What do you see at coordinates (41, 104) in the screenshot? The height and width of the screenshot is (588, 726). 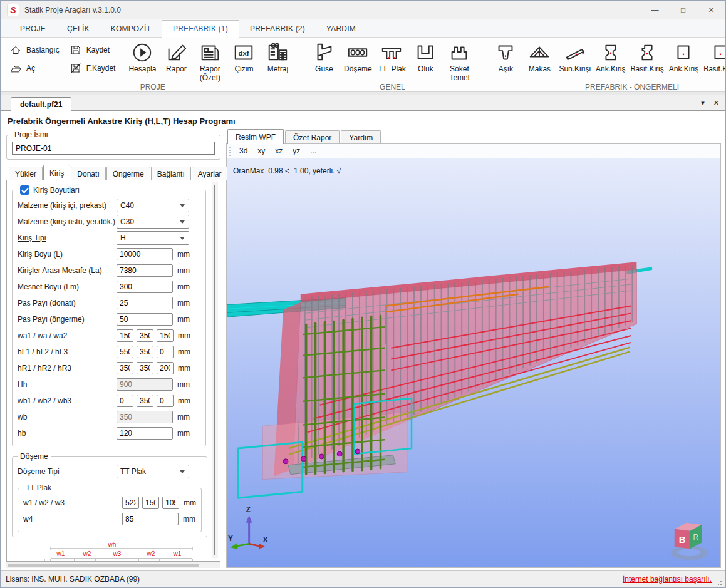 I see `document-tab: default.pf21` at bounding box center [41, 104].